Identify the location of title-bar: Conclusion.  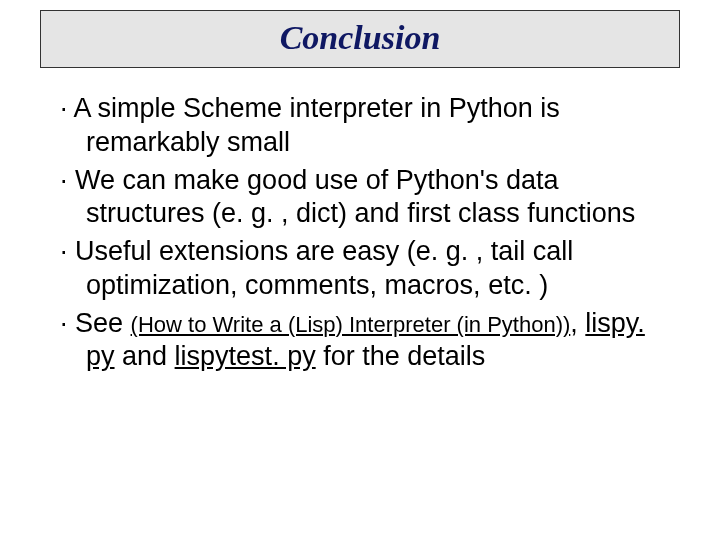
(360, 39).